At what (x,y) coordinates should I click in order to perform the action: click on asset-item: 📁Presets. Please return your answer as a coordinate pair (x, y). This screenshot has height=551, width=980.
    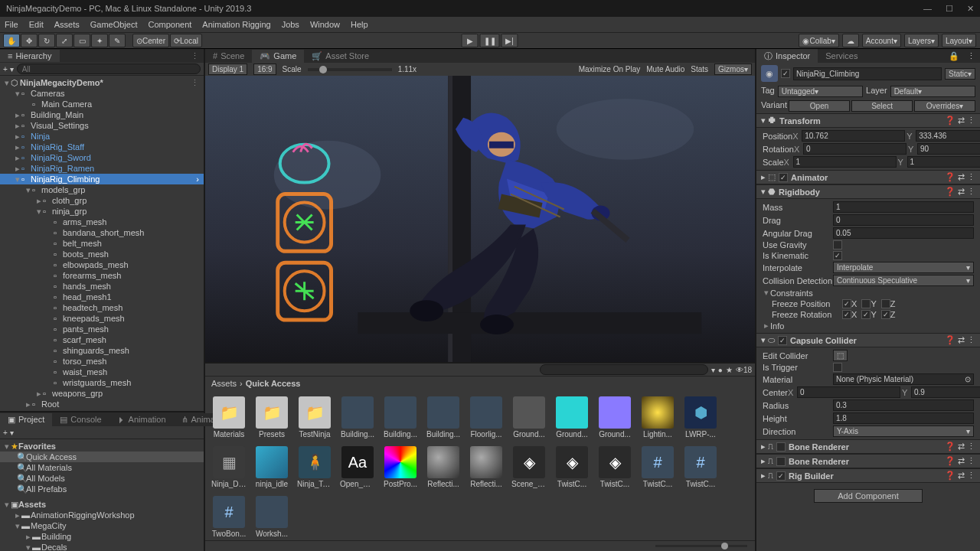
    Looking at the image, I should click on (272, 418).